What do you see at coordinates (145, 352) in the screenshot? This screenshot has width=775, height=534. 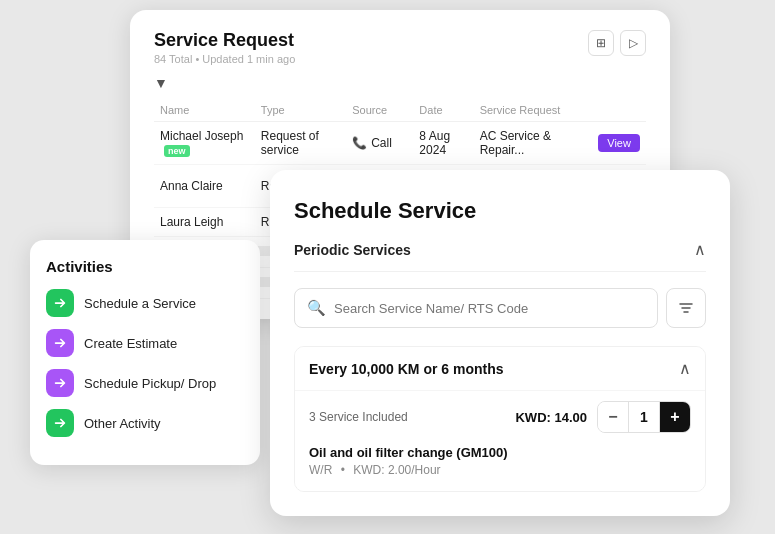 I see `activities-panel: Activities Schedule a Service Create Est…` at bounding box center [145, 352].